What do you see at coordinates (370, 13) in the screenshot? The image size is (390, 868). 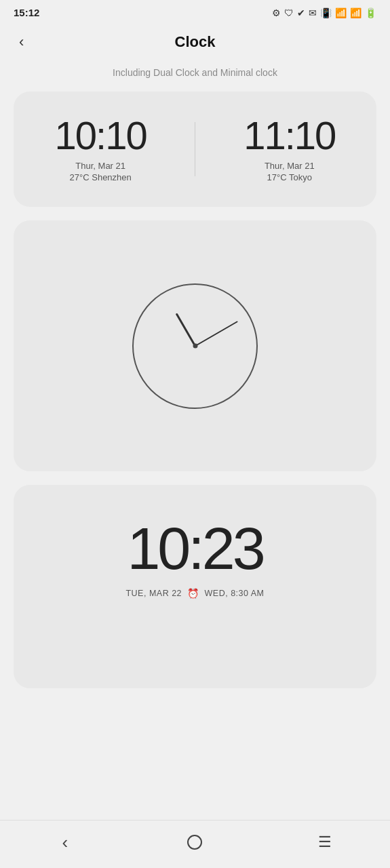 I see `battery-icon: 🔋` at bounding box center [370, 13].